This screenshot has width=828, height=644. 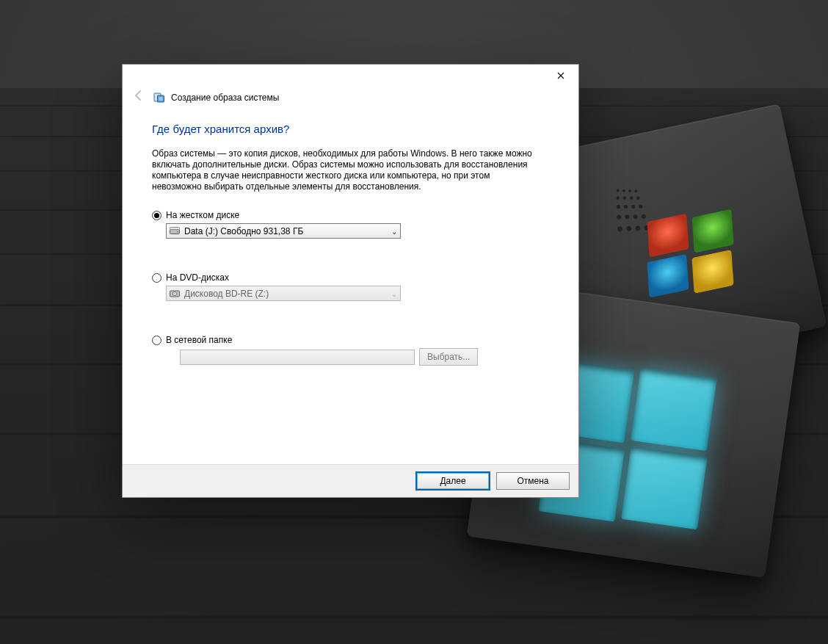 What do you see at coordinates (159, 98) in the screenshot?
I see `system-image-icon` at bounding box center [159, 98].